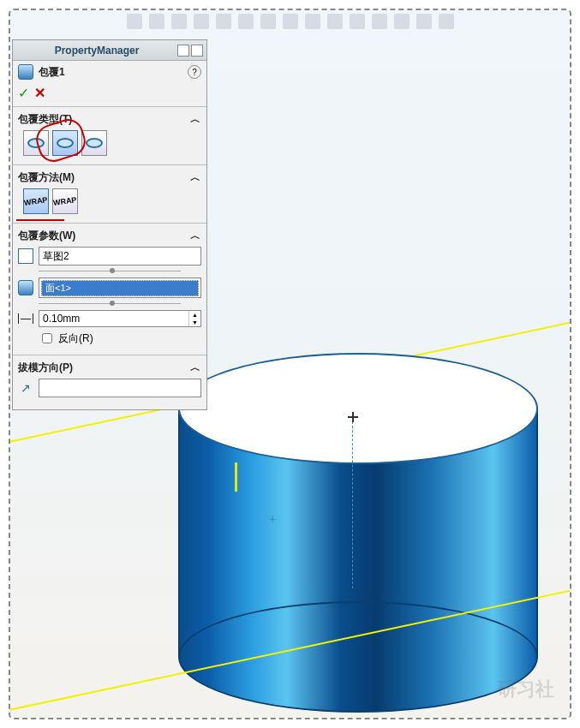  I want to click on help-icon: ?, so click(194, 72).